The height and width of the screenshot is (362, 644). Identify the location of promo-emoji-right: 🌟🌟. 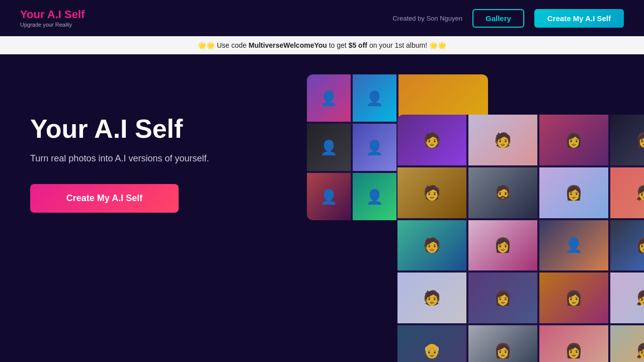
(438, 45).